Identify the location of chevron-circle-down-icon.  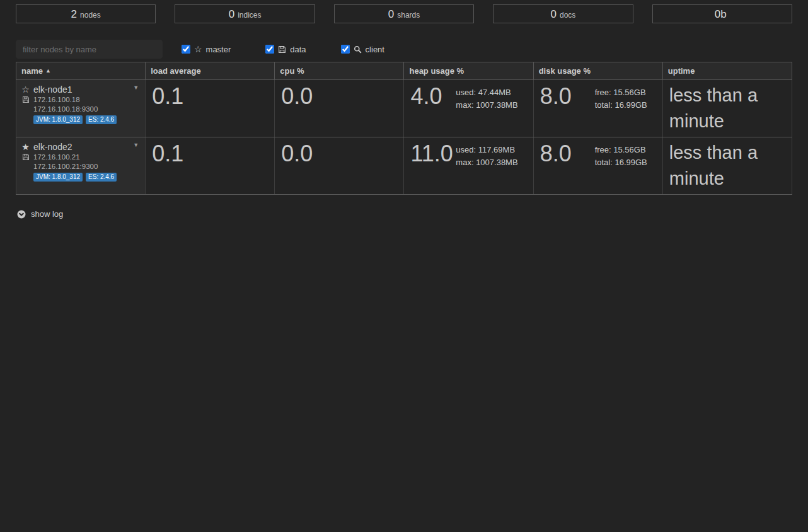
(21, 214).